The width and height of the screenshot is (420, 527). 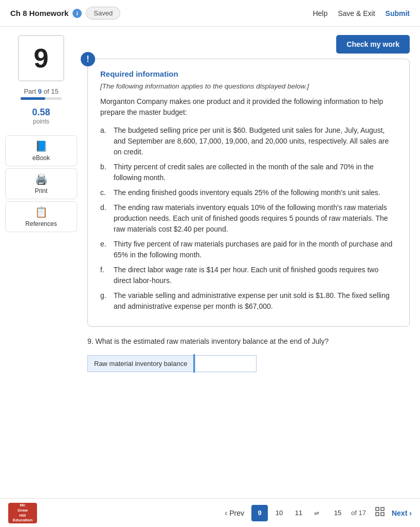 What do you see at coordinates (41, 151) in the screenshot?
I see `ebook-button: 📘 eBook` at bounding box center [41, 151].